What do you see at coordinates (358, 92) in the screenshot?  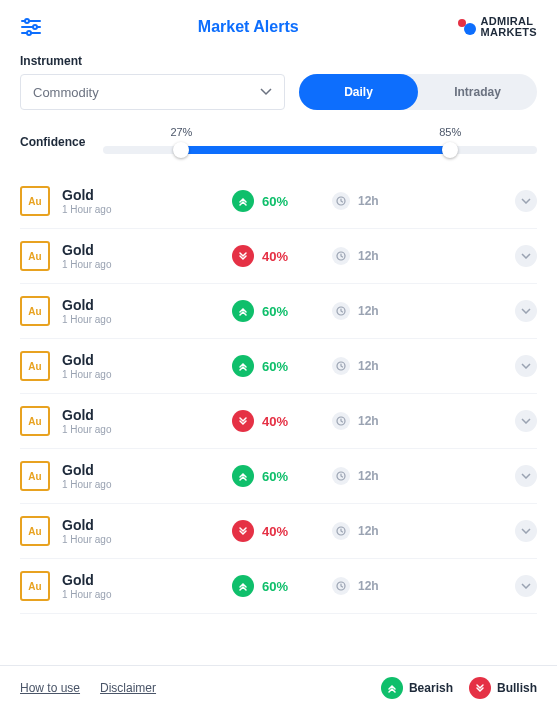 I see `tab-daily: Daily` at bounding box center [358, 92].